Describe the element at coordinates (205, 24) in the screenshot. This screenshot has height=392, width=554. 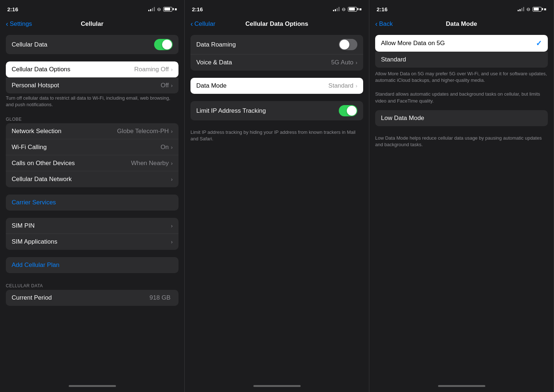
I see `back-label-2: Cellular` at that location.